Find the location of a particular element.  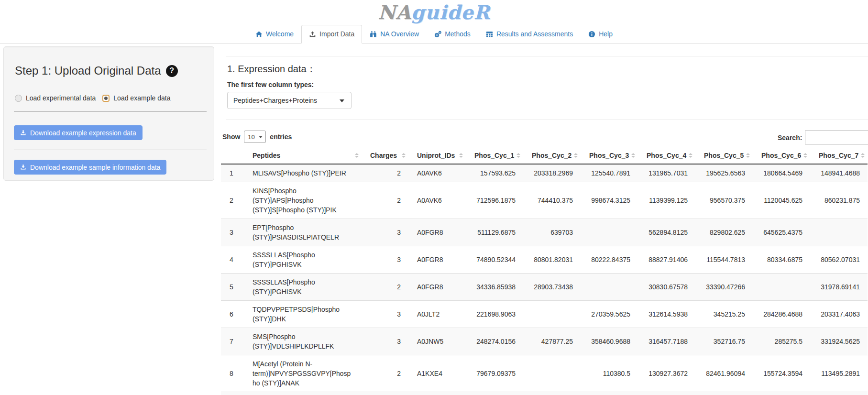

radio-load-example-data: Load example data is located at coordinates (136, 98).